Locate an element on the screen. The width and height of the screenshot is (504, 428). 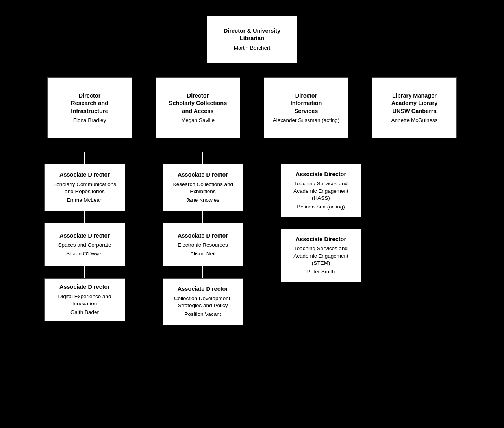
l3-item-1-1: Associate Director Scholarly Communicati… is located at coordinates (85, 182).